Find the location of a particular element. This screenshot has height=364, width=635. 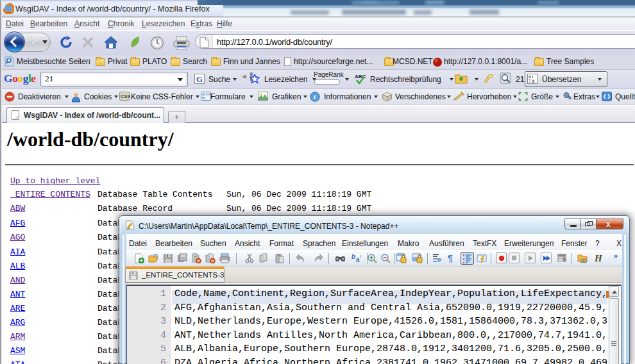

svg-text: H is located at coordinates (598, 258).